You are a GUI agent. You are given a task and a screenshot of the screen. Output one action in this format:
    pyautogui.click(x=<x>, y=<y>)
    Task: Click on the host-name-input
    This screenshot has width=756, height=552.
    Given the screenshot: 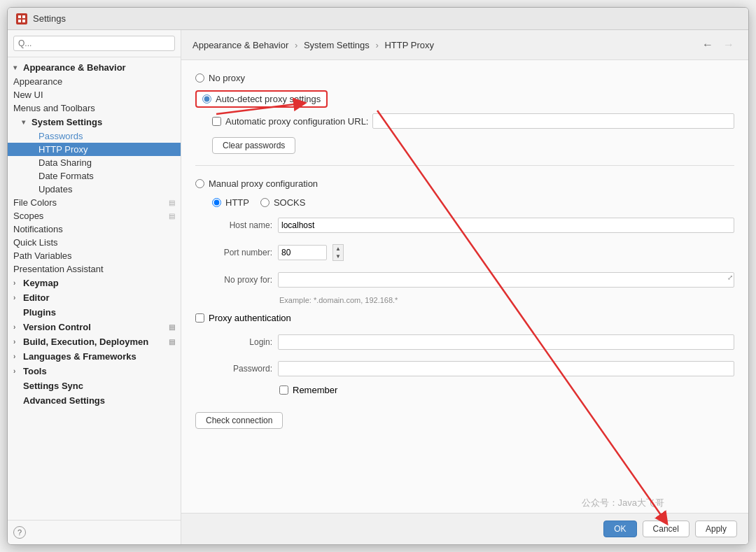 What is the action you would take?
    pyautogui.click(x=506, y=225)
    